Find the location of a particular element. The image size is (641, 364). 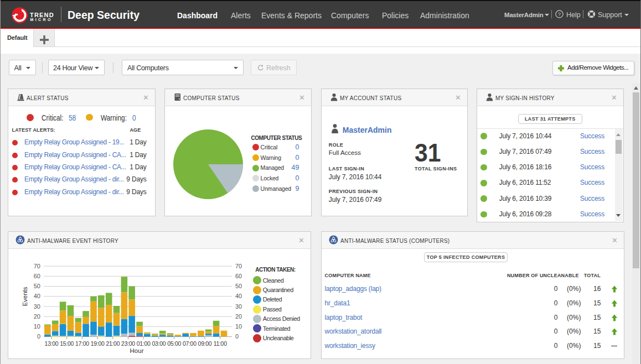

svg-text: 23:00 is located at coordinates (128, 344).